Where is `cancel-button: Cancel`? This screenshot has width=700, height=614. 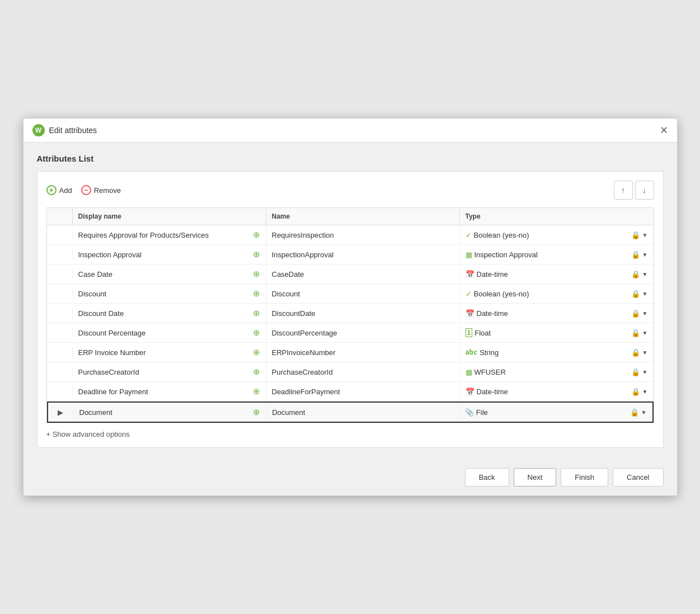
cancel-button: Cancel is located at coordinates (638, 478).